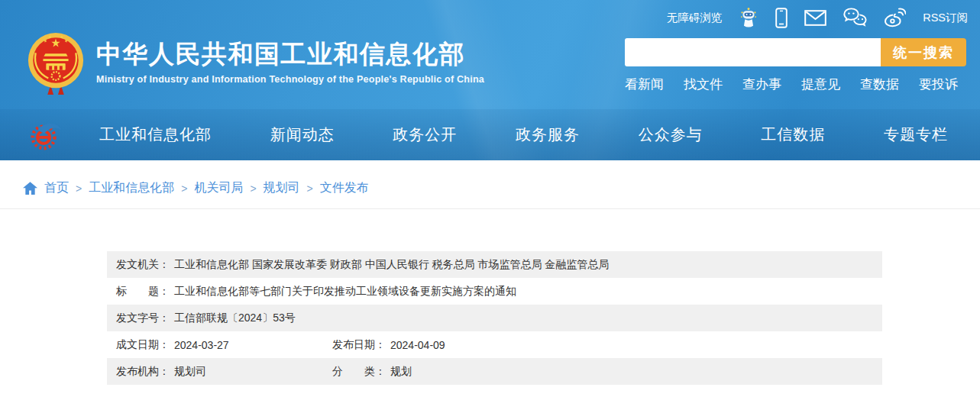 The image size is (980, 397). What do you see at coordinates (359, 372) in the screenshot?
I see `meta-label: 分 类：` at bounding box center [359, 372].